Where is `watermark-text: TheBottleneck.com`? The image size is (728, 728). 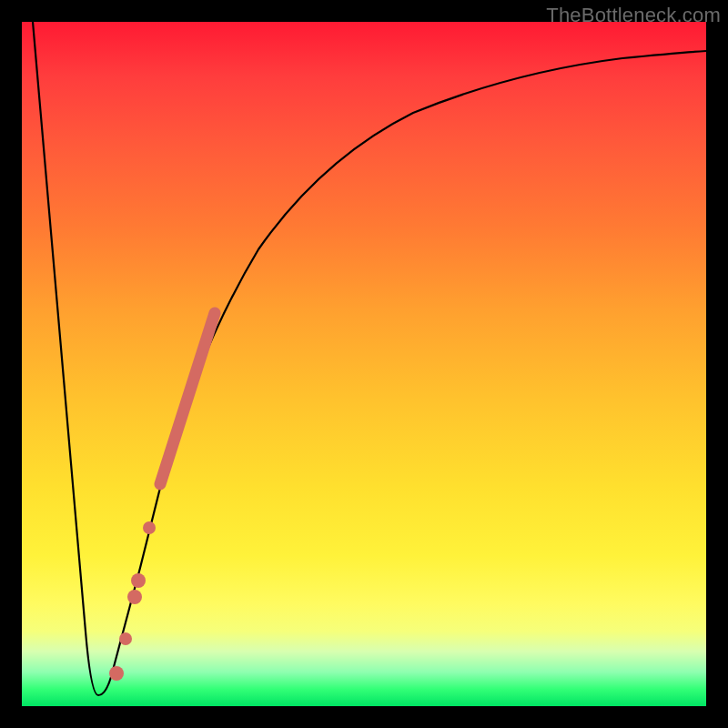 watermark-text: TheBottleneck.com is located at coordinates (633, 15).